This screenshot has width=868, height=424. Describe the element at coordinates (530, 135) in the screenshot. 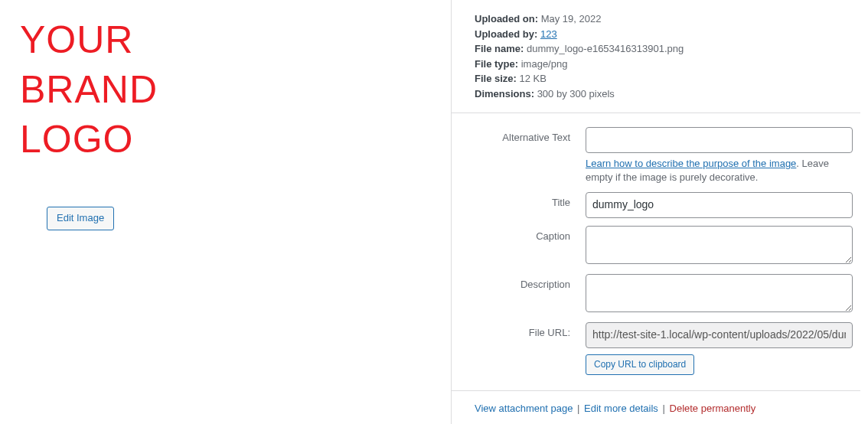

I see `alt-text-label: Alternative Text` at that location.